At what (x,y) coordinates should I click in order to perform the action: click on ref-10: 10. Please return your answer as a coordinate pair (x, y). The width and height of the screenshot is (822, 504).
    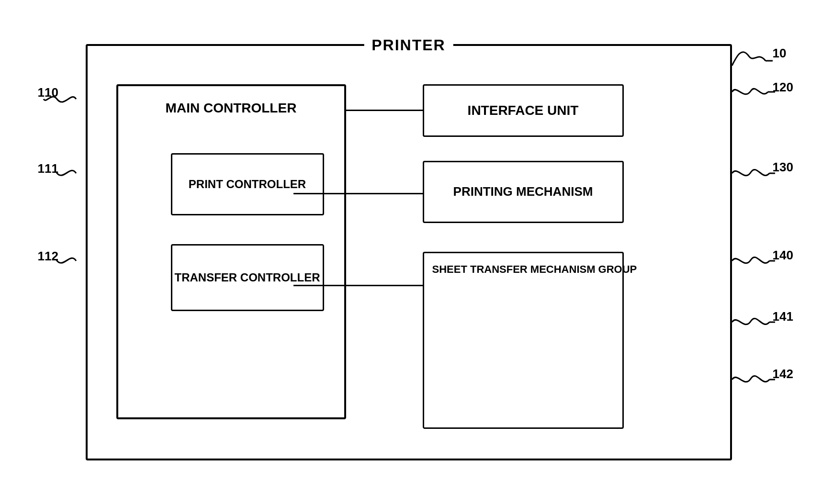
    Looking at the image, I should click on (779, 54).